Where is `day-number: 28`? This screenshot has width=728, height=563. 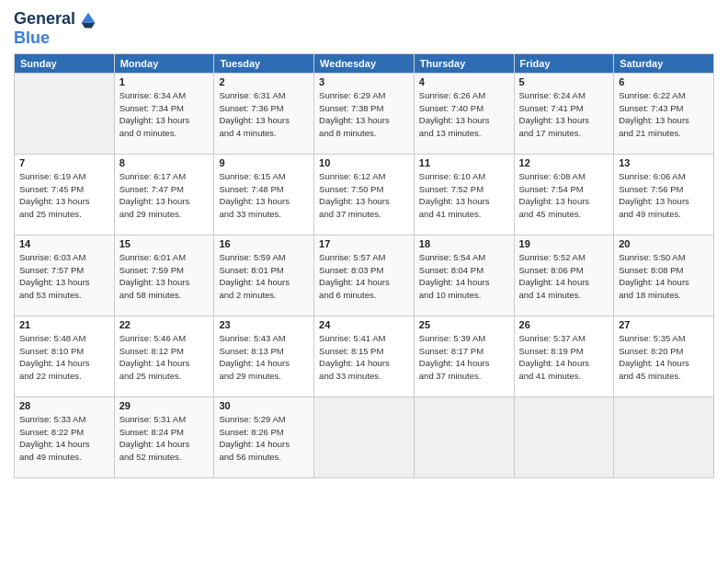
day-number: 28 is located at coordinates (64, 406).